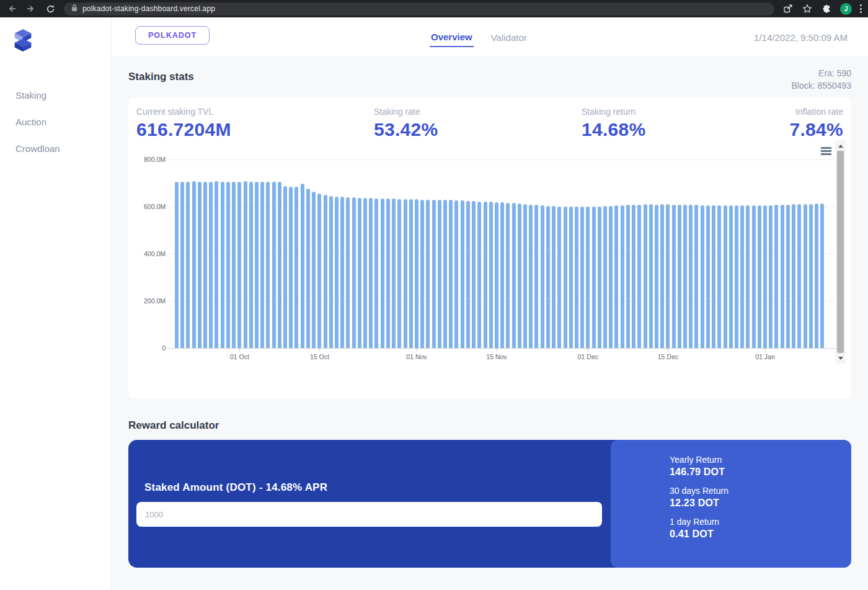 The width and height of the screenshot is (868, 590). I want to click on tab-validator: Validator, so click(509, 37).